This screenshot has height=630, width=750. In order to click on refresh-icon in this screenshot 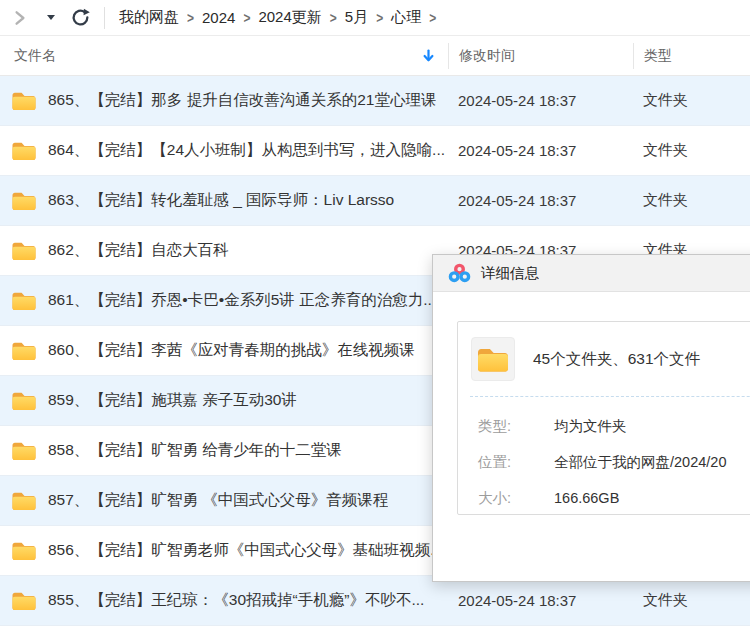, I will do `click(80, 18)`.